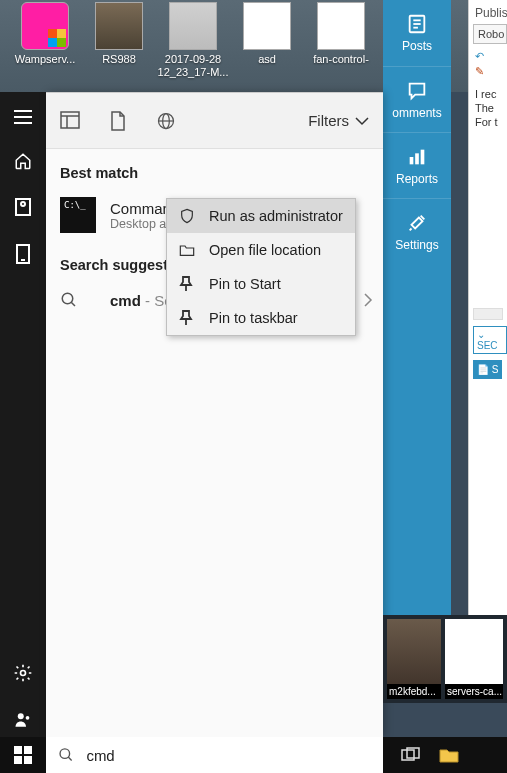  Describe the element at coordinates (328, 120) in the screenshot. I see `filters-label: Filters` at that location.